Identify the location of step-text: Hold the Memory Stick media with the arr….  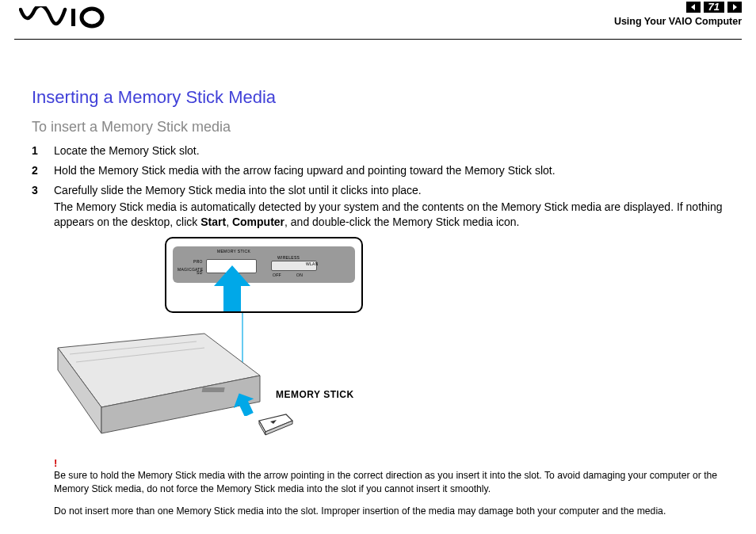
(389, 171).